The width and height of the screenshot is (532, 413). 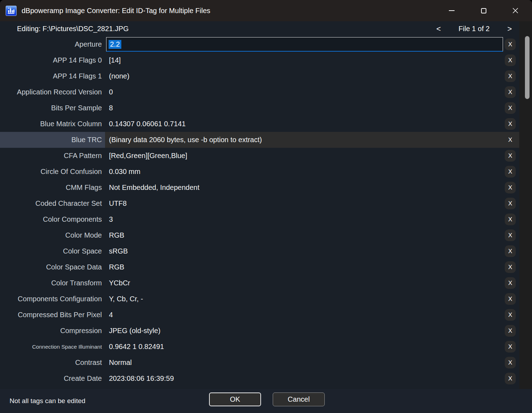 What do you see at coordinates (52, 60) in the screenshot?
I see `tag-label: APP 14 Flags 0` at bounding box center [52, 60].